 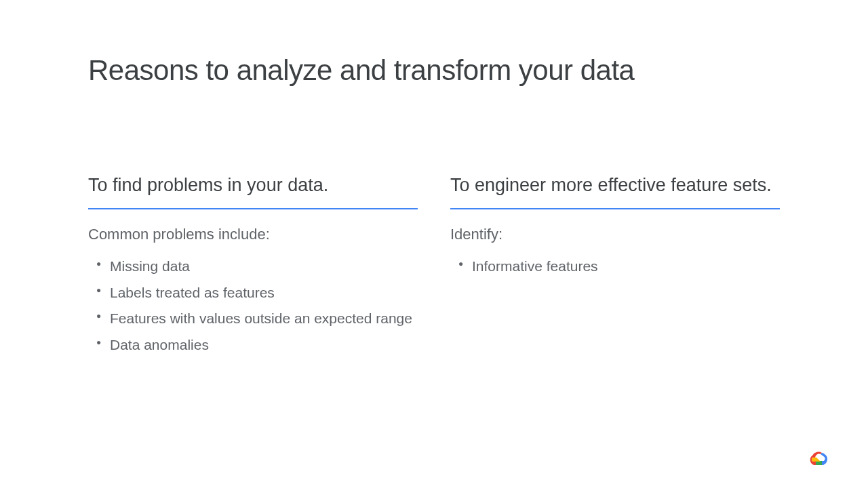 I want to click on list-item: Features with values outside an expected…, so click(x=253, y=319).